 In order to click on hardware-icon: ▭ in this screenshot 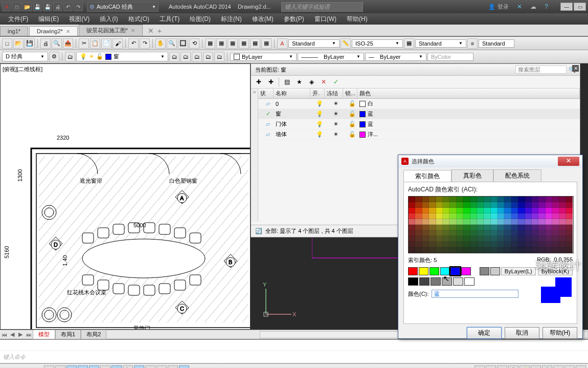, I will do `click(558, 367)`.